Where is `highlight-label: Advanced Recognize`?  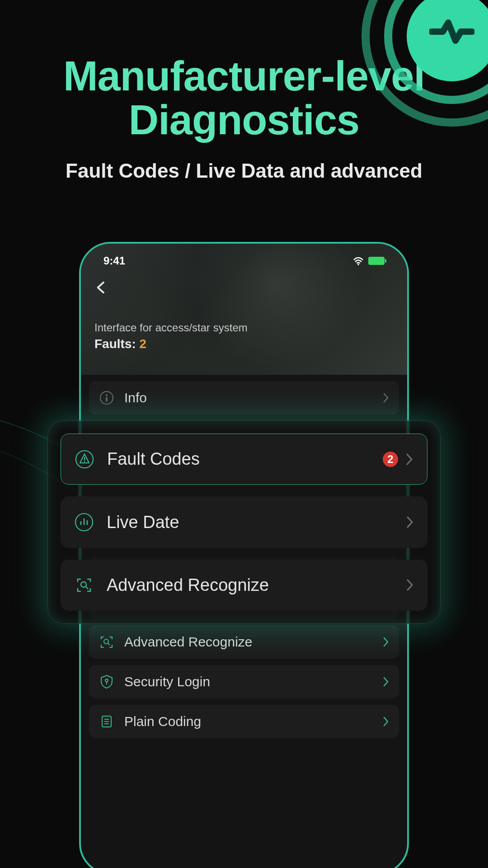 highlight-label: Advanced Recognize is located at coordinates (256, 585).